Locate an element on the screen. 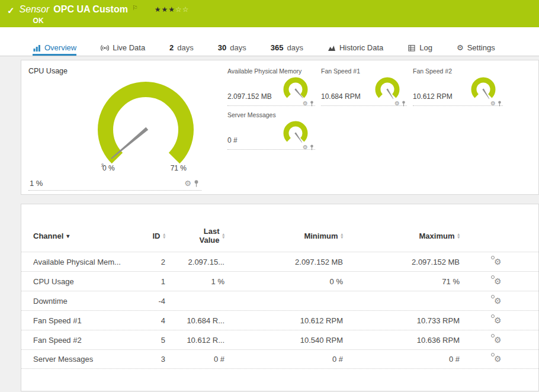 This screenshot has width=539, height=392. tab-365-days: 365 days is located at coordinates (287, 50).